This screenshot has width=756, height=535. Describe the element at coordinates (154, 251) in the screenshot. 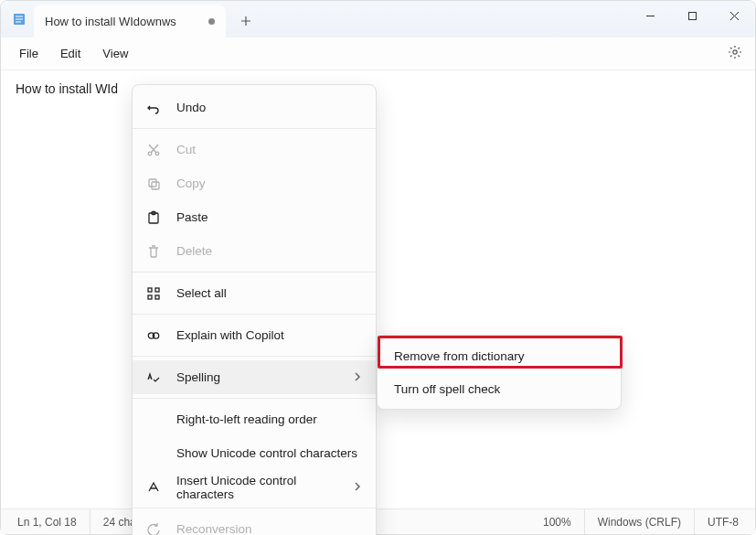

I see `delete-icon` at that location.